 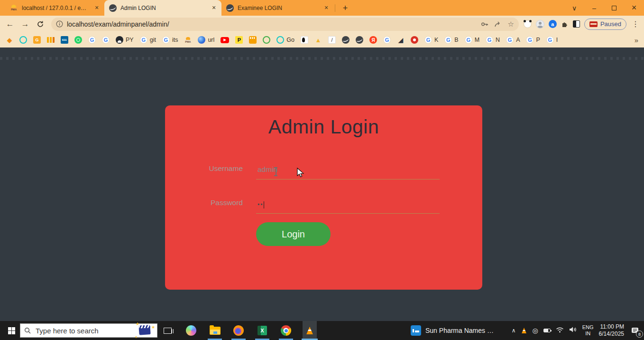 What do you see at coordinates (348, 206) in the screenshot?
I see `password-input: ••` at bounding box center [348, 206].